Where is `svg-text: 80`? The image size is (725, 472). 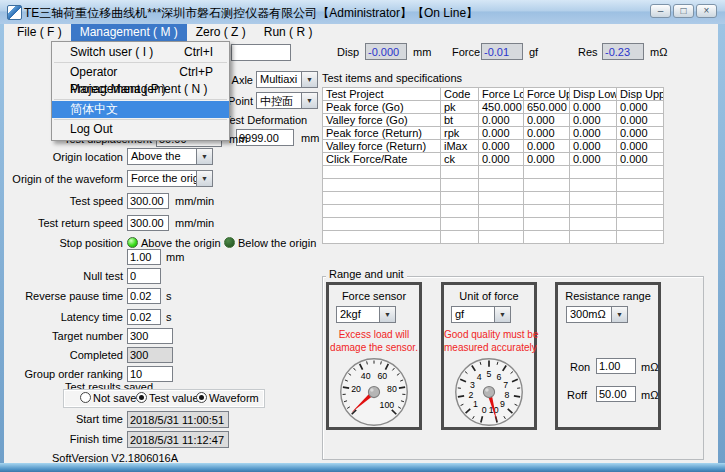 svg-text: 80 is located at coordinates (392, 389).